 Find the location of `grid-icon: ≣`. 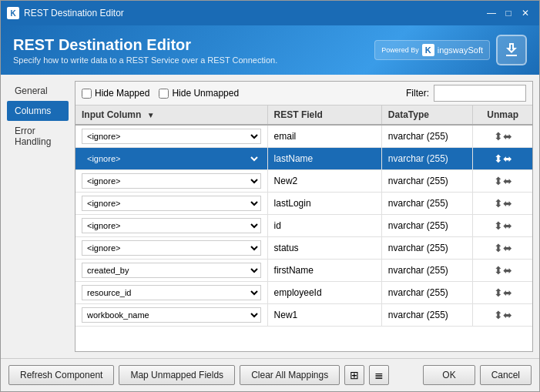

grid-icon: ≣ is located at coordinates (379, 375).